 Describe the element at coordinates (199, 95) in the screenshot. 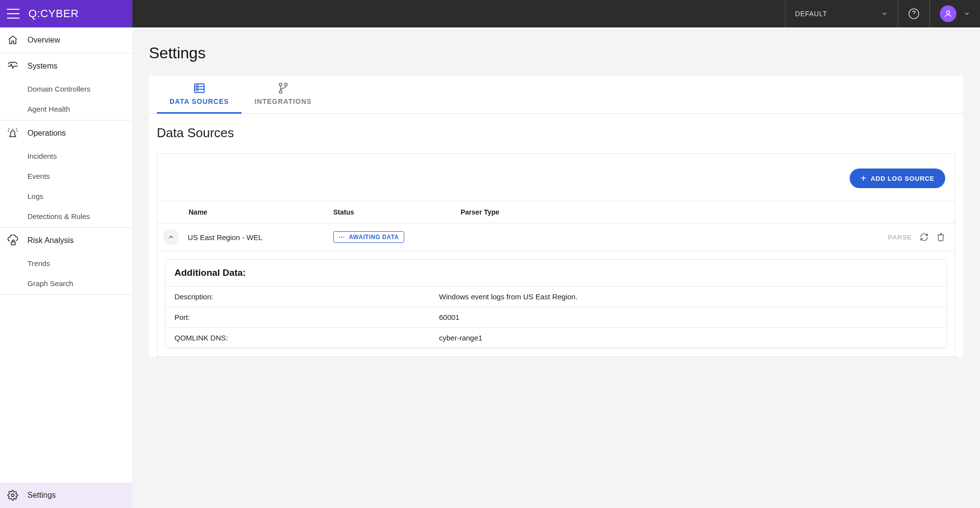

I see `tab-data-sources: DATA SOURCES` at that location.